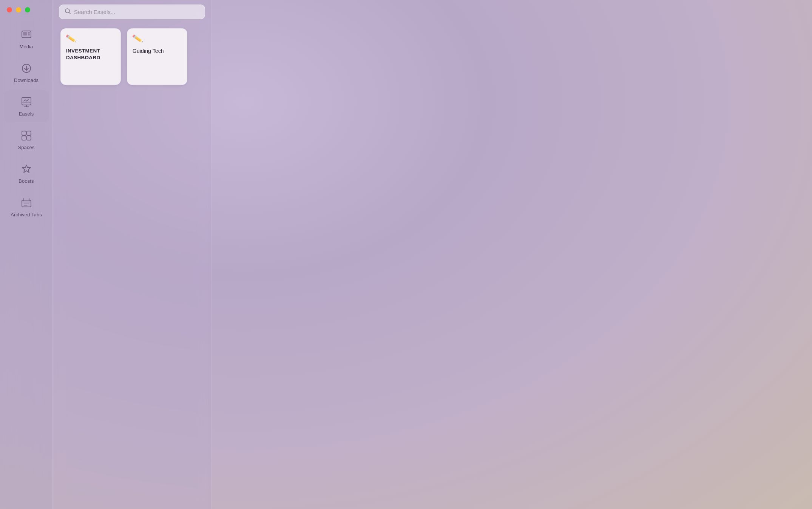 Image resolution: width=812 pixels, height=509 pixels. Describe the element at coordinates (26, 147) in the screenshot. I see `sidebar-item-spaces-label: Spaces` at that location.